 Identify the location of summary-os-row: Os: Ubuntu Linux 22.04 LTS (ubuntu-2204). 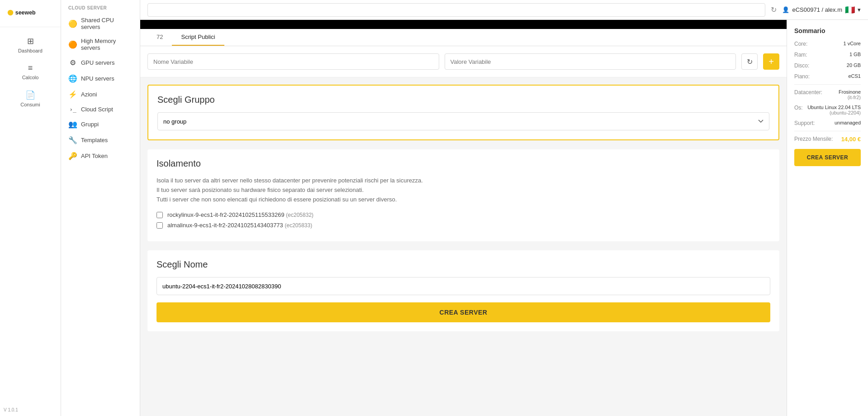
(828, 110).